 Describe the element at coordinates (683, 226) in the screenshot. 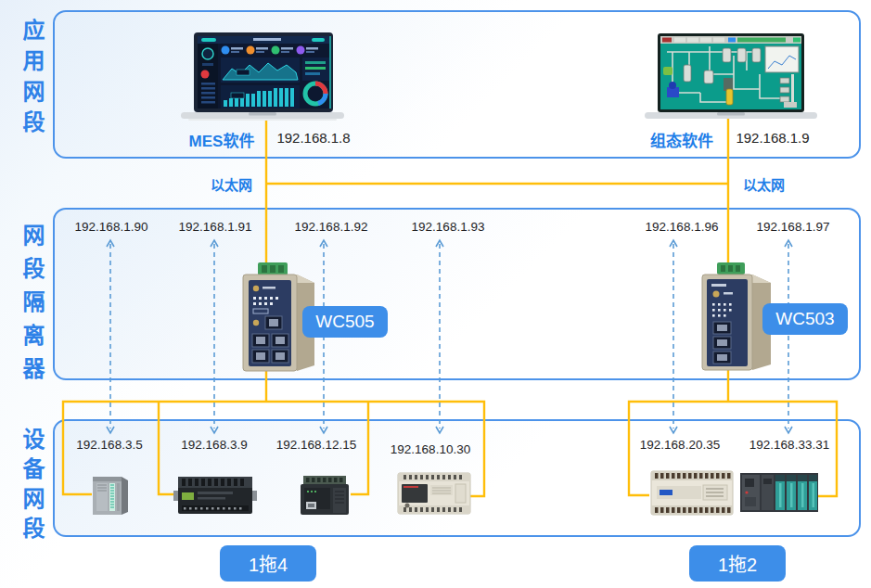

I see `virtual-ip-5: 192.168.1.96` at that location.